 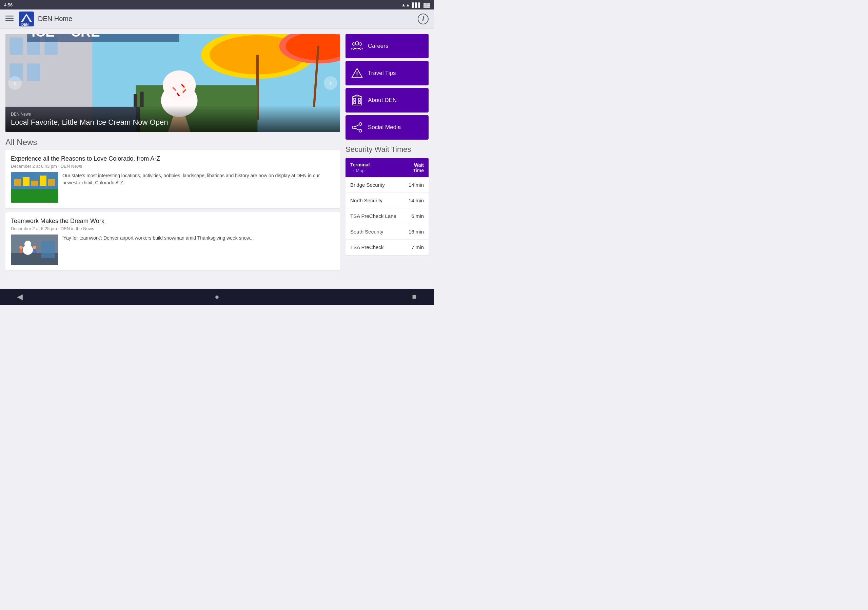 What do you see at coordinates (417, 216) in the screenshot?
I see `precheck-wait: 6 min` at bounding box center [417, 216].